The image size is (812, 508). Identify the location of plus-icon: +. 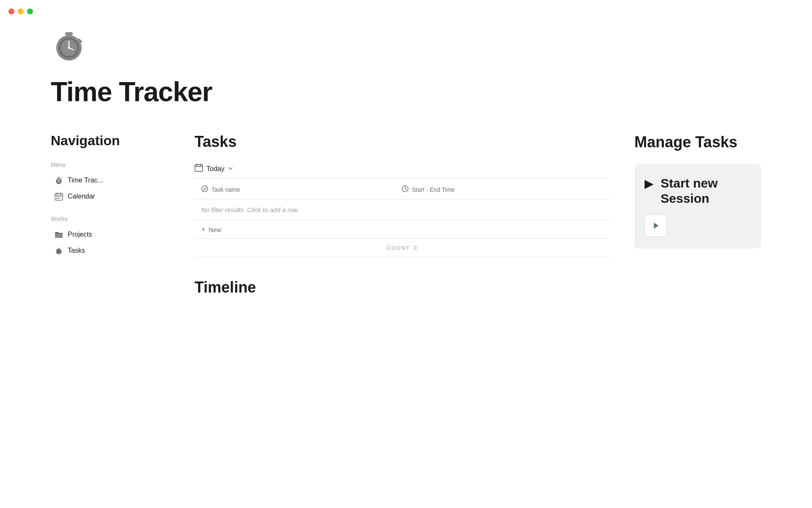
(203, 229).